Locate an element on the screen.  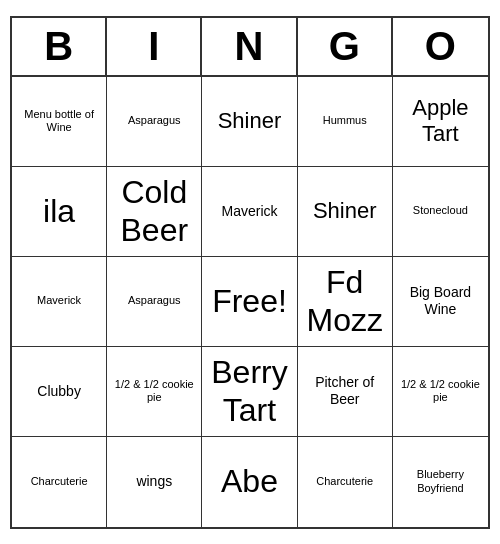
cell-r4-c2: Abe is located at coordinates (250, 482).